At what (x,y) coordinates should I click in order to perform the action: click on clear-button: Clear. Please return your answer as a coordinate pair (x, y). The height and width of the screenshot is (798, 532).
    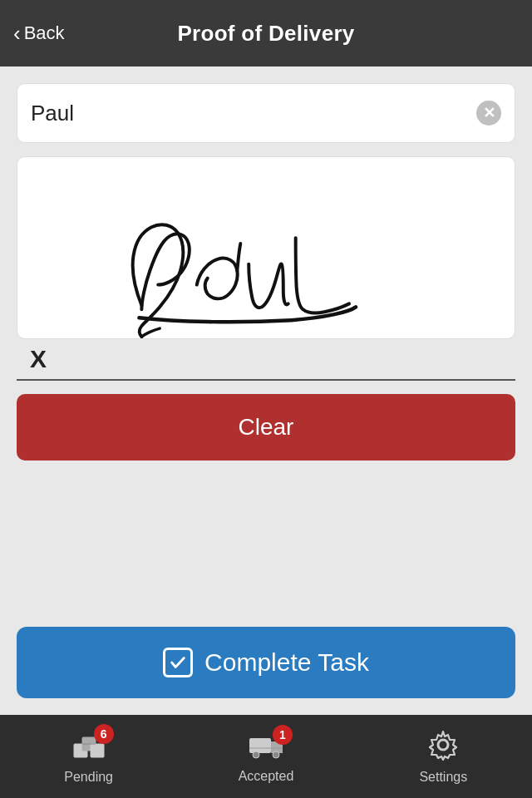
    Looking at the image, I should click on (266, 427).